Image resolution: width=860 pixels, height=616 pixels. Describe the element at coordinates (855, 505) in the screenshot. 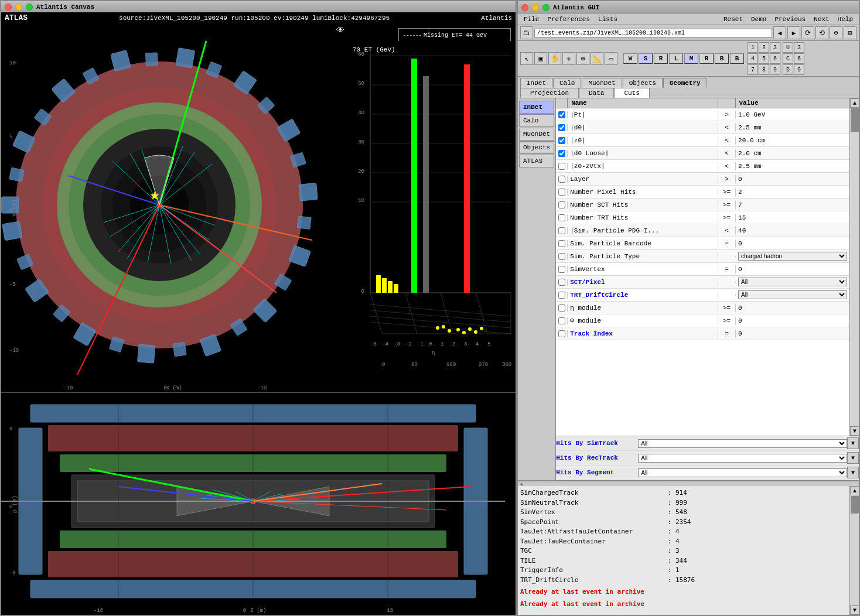

I see `log-scroll-thumb` at that location.